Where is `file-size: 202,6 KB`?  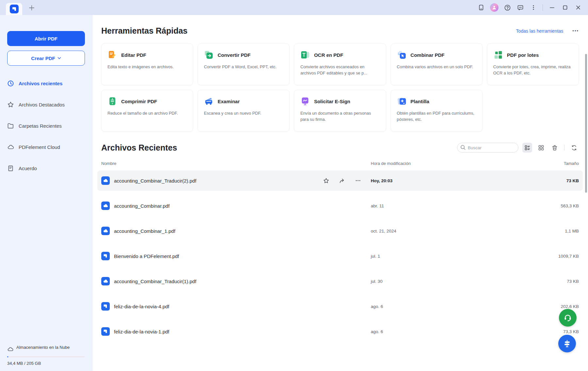
file-size: 202,6 KB is located at coordinates (559, 306).